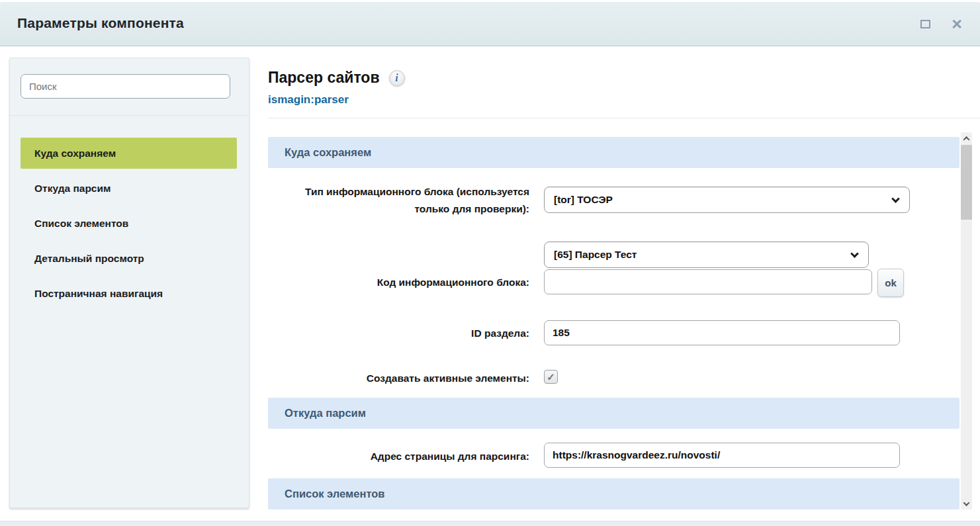 The width and height of the screenshot is (980, 526). I want to click on iblock-type-select-value: [tor] ТОСЭР, so click(584, 200).